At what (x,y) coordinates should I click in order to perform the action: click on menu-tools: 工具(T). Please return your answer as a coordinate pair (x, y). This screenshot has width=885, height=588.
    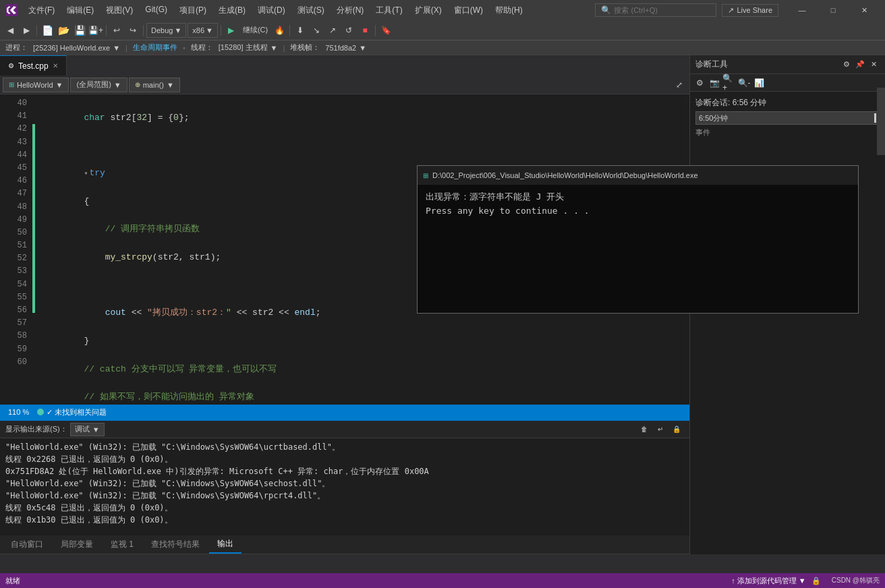
    Looking at the image, I should click on (389, 11).